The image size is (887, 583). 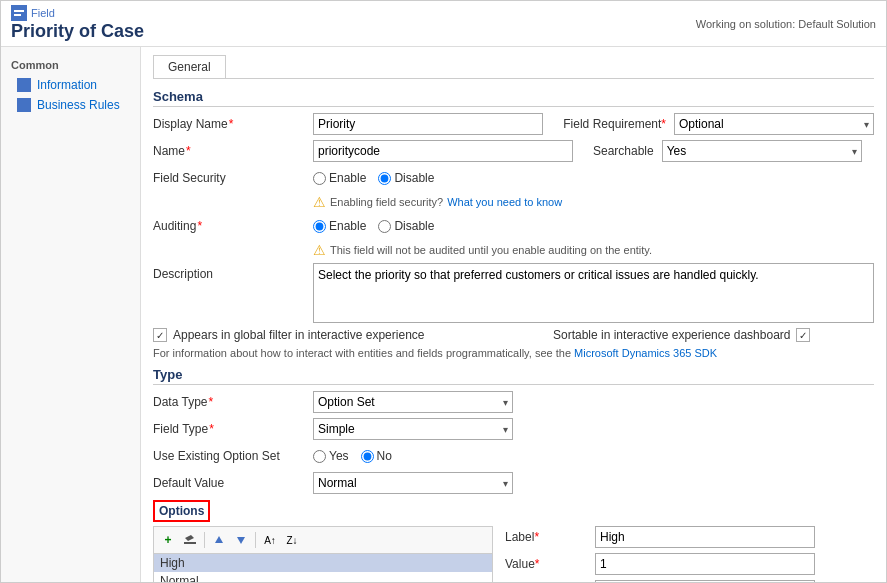 What do you see at coordinates (514, 376) in the screenshot?
I see `type-section-title: Type` at bounding box center [514, 376].